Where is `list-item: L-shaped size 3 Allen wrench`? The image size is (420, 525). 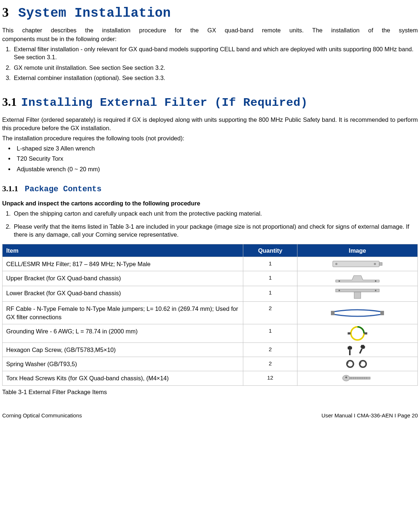 list-item: L-shaped size 3 Allen wrench is located at coordinates (216, 148).